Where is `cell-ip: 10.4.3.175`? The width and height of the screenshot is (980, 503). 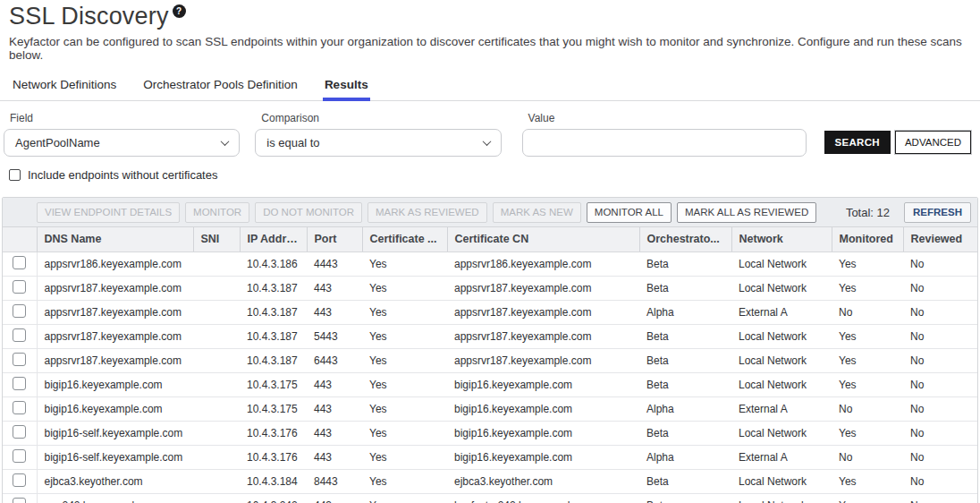
cell-ip: 10.4.3.175 is located at coordinates (274, 408).